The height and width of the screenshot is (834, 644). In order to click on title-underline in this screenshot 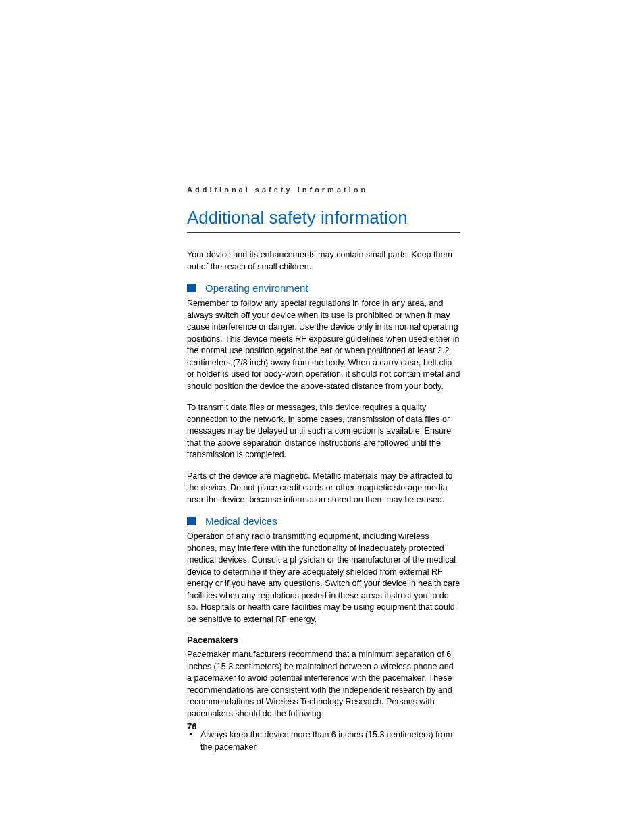, I will do `click(324, 232)`.